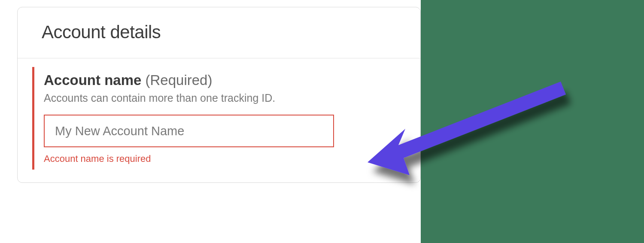 The width and height of the screenshot is (644, 243). What do you see at coordinates (179, 80) in the screenshot?
I see `account-name-required: (Required)` at bounding box center [179, 80].